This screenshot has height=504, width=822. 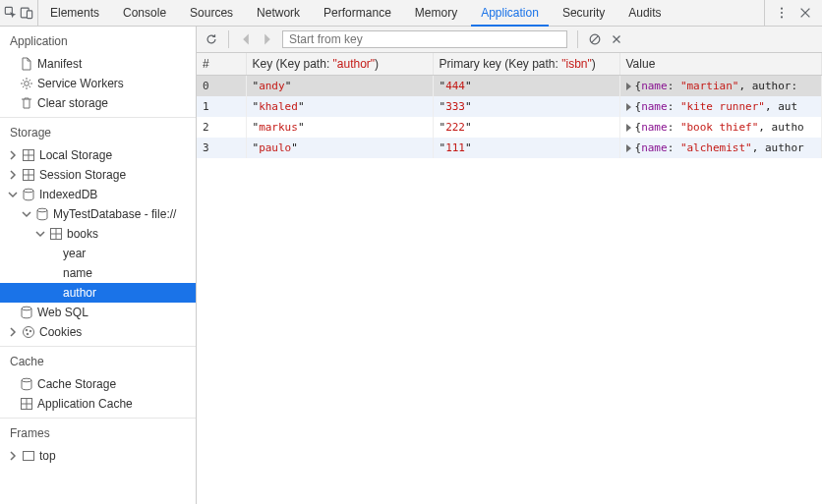 I want to click on tab-memory: Memory, so click(x=437, y=13).